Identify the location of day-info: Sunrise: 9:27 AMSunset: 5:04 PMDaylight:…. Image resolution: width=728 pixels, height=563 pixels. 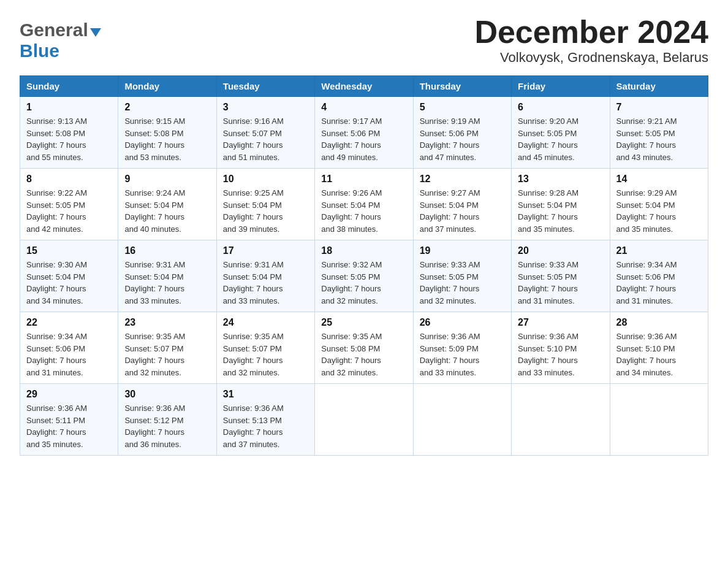
(462, 211).